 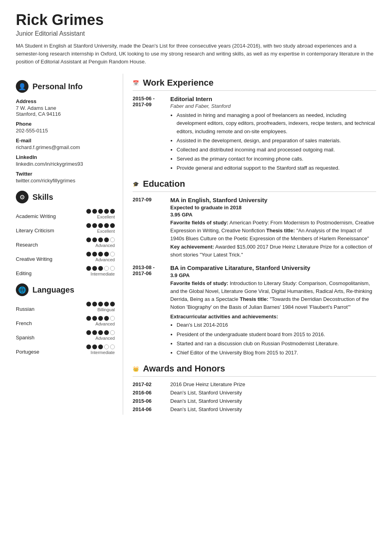 What do you see at coordinates (65, 328) in the screenshot?
I see `languages-list: Russian Billingual French Advanced Spani…` at bounding box center [65, 328].